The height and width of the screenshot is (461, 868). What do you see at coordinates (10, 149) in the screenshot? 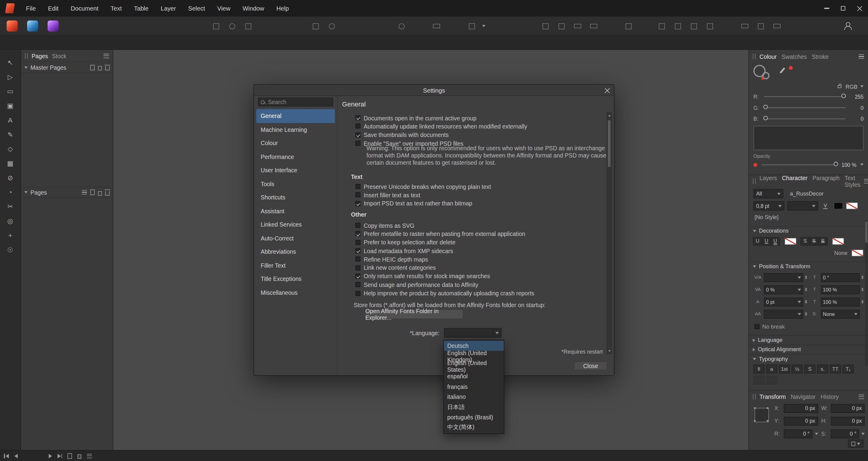
I see `tool-icon: ◇` at bounding box center [10, 149].